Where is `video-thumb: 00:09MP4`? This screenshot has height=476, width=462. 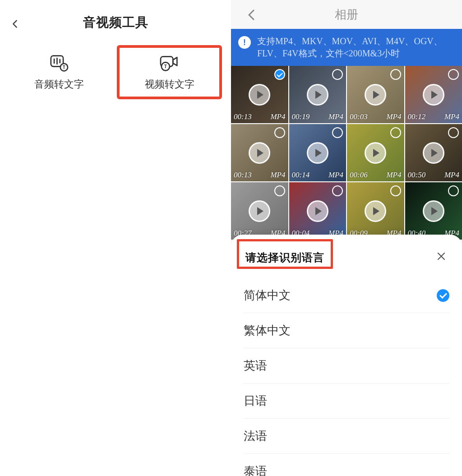 video-thumb: 00:09MP4 is located at coordinates (375, 211).